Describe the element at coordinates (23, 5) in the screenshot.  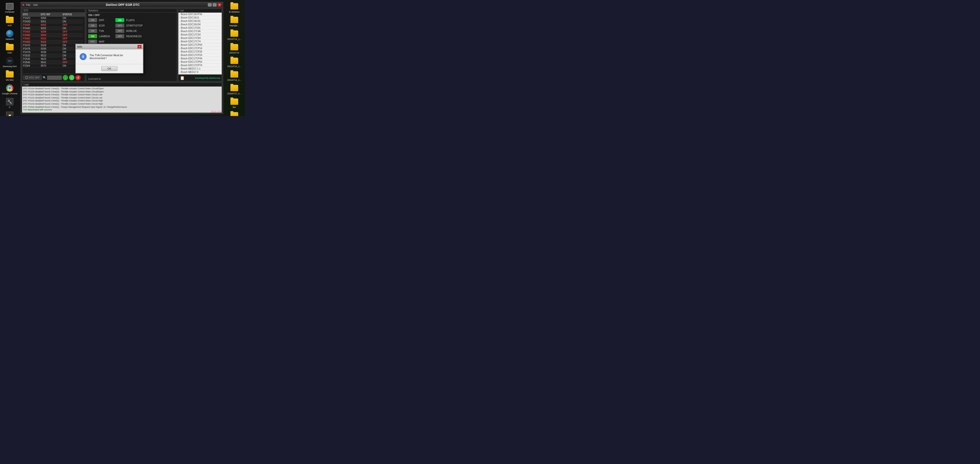
I see `app-logo: ■` at that location.